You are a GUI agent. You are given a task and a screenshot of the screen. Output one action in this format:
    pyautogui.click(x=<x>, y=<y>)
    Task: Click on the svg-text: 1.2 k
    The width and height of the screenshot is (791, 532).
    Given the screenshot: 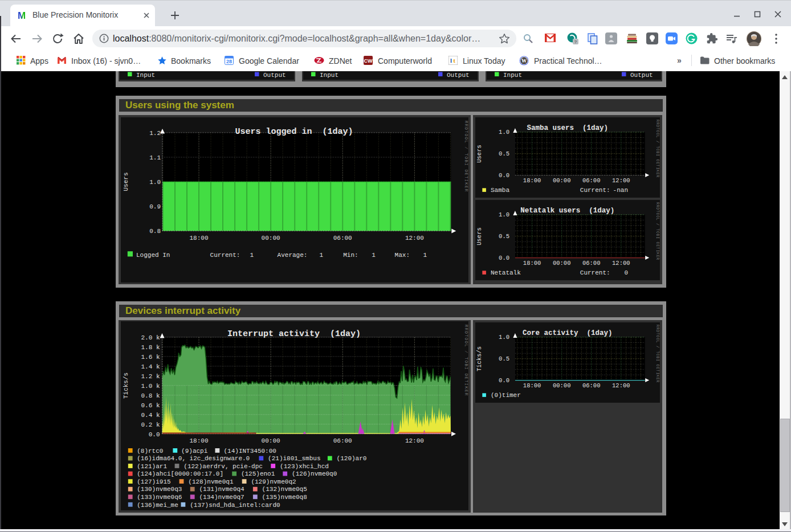 What is the action you would take?
    pyautogui.click(x=150, y=376)
    